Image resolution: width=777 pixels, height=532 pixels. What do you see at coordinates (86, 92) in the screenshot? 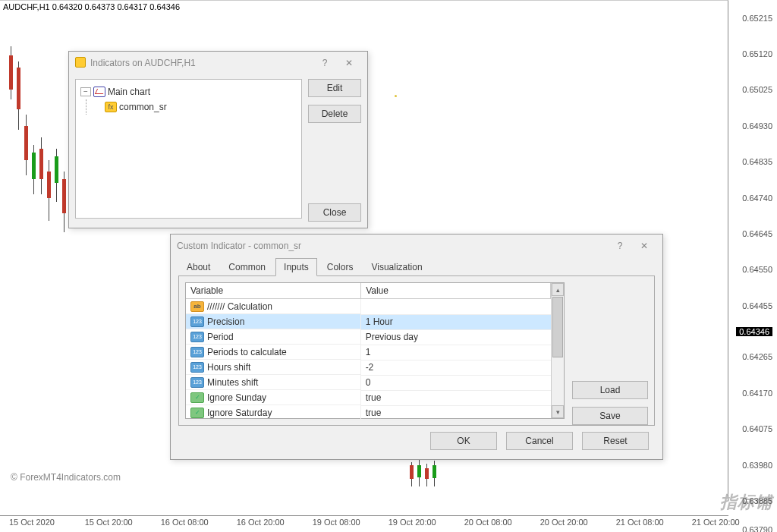
I see `tree-collapse-icon: −` at bounding box center [86, 92].